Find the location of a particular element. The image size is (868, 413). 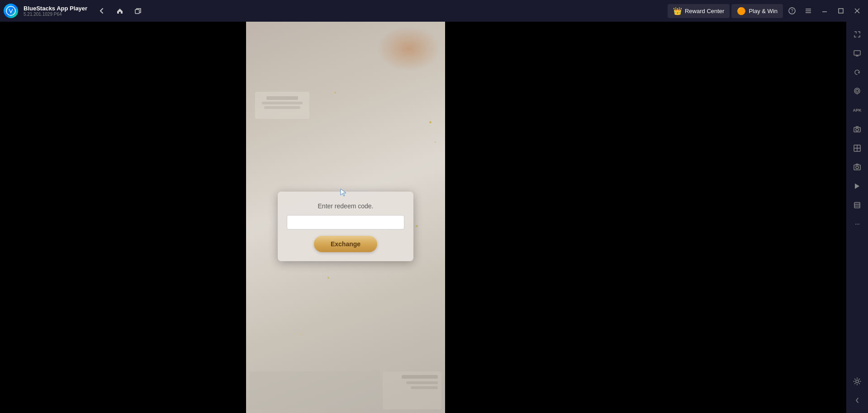

restore-button is located at coordinates (841, 11).